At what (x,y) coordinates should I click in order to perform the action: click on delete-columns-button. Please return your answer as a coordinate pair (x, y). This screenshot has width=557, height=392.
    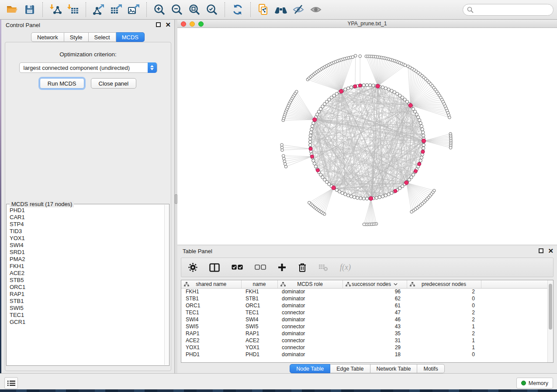
    Looking at the image, I should click on (302, 268).